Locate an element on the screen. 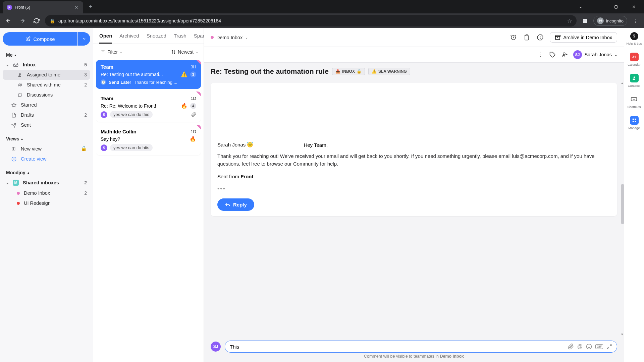  inbox-icon is located at coordinates (16, 65).